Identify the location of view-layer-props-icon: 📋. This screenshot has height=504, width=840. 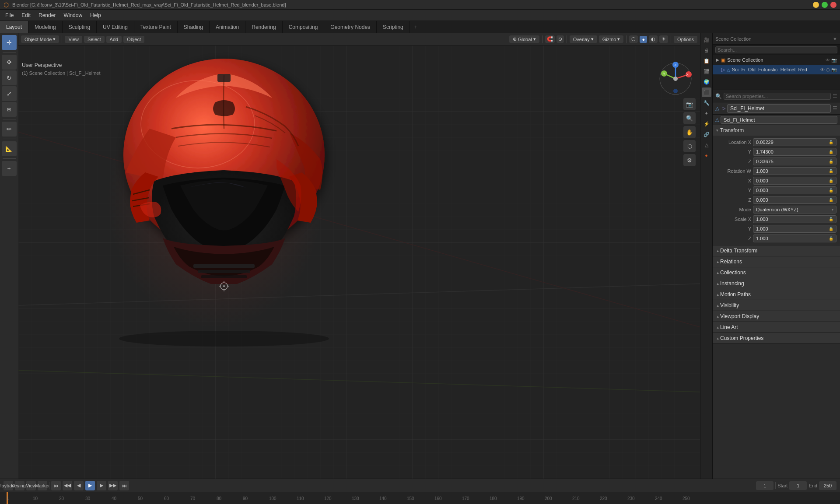
(707, 61).